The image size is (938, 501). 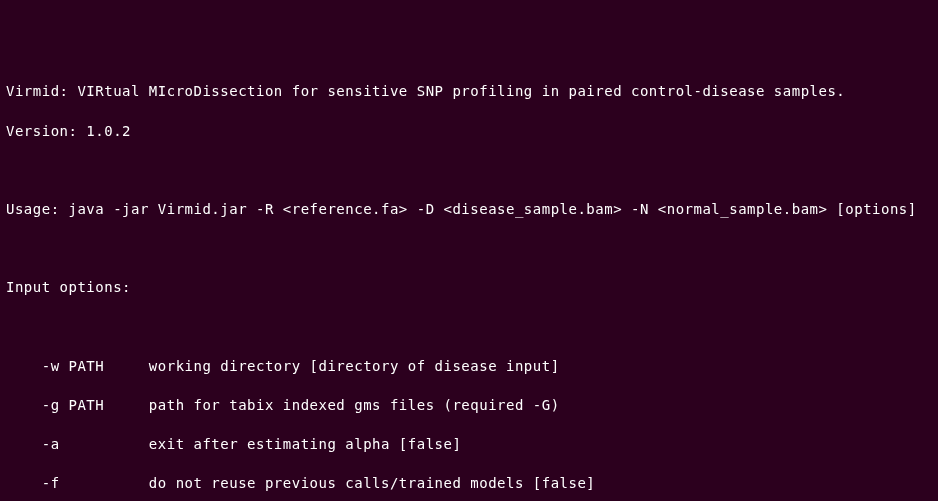 What do you see at coordinates (372, 483) in the screenshot?
I see `option-desc: do not reuse previous calls/trained mode…` at bounding box center [372, 483].